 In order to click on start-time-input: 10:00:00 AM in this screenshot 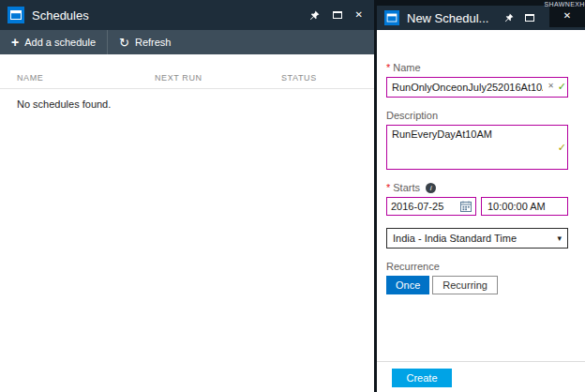, I will do `click(525, 206)`.